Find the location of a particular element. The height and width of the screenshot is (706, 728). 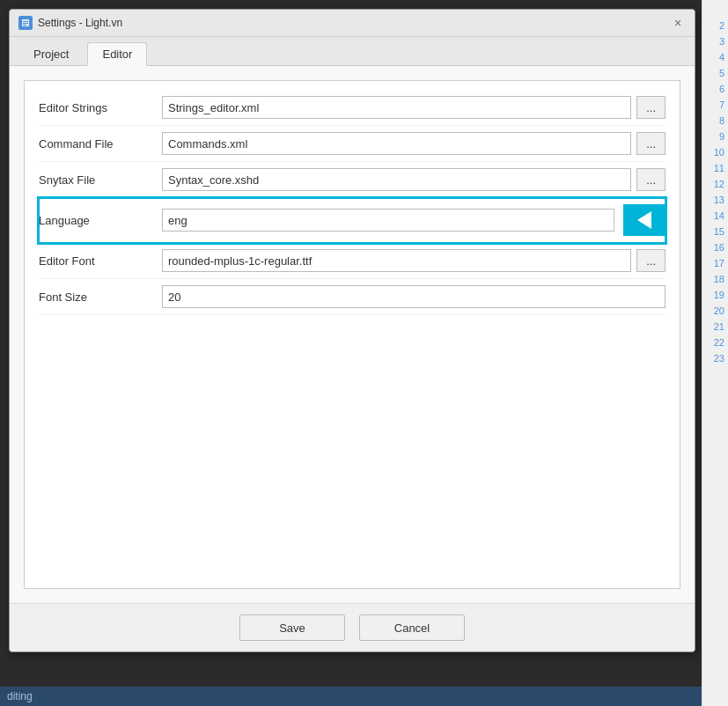

arrow-left-icon is located at coordinates (644, 220).